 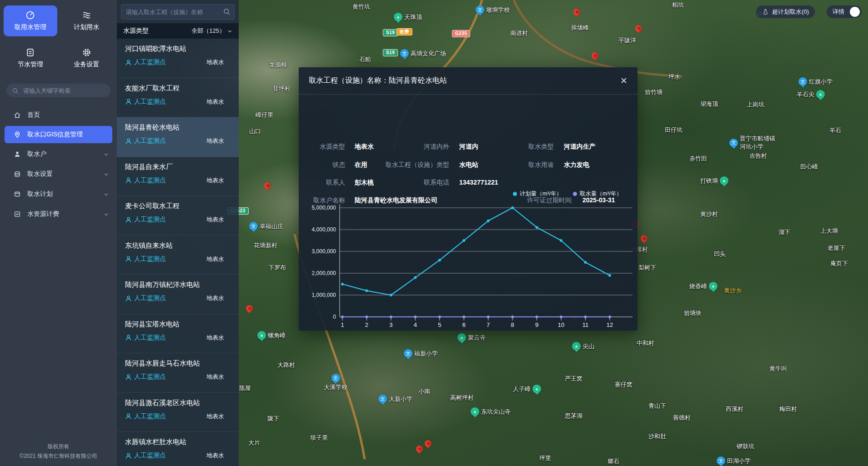 What do you see at coordinates (30, 58) in the screenshot?
I see `tab-water-saving-management: 节水管理` at bounding box center [30, 58].